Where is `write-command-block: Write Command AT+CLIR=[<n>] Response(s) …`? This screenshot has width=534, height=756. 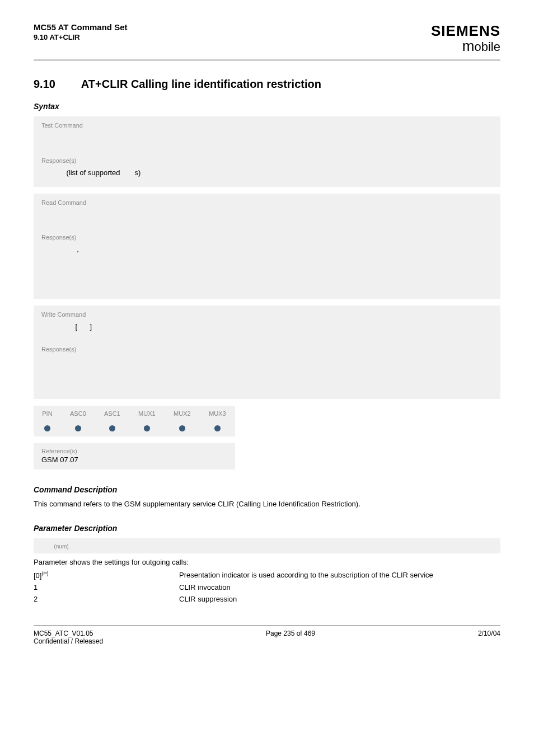
write-command-block: Write Command AT+CLIR=[<n>] Response(s) … is located at coordinates (267, 353).